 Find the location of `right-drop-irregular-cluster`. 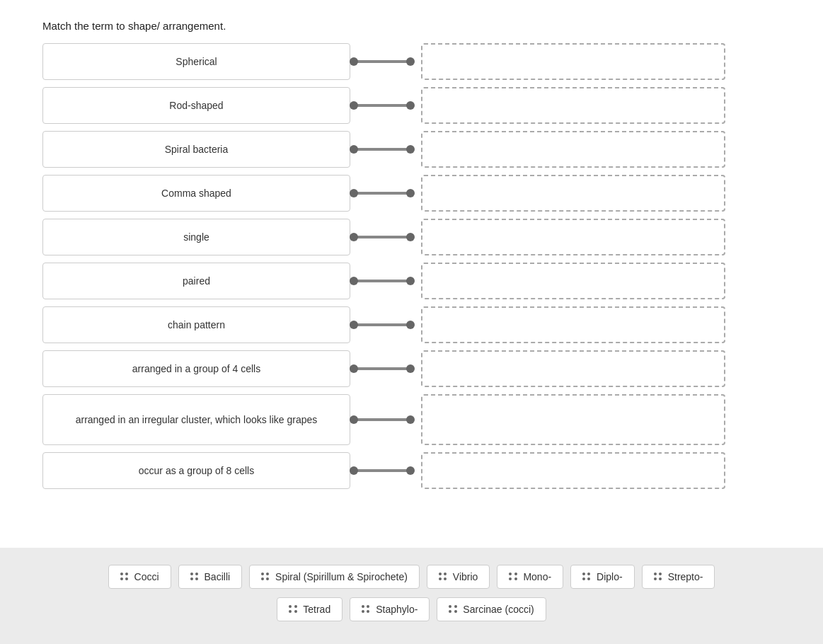

right-drop-irregular-cluster is located at coordinates (573, 420).